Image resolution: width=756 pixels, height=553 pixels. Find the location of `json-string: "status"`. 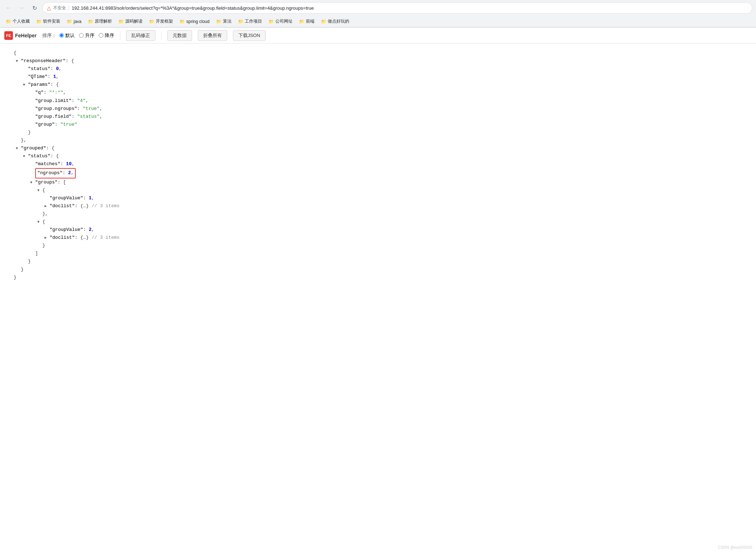

json-string: "status" is located at coordinates (88, 116).